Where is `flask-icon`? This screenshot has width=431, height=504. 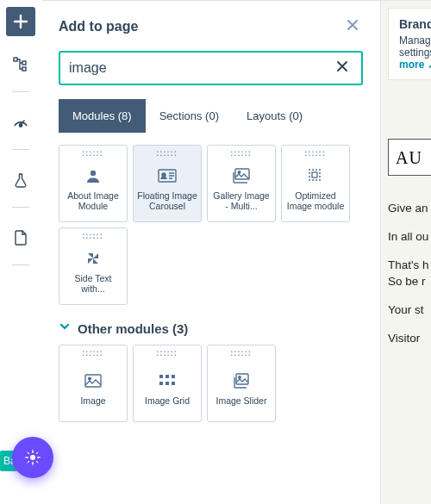 flask-icon is located at coordinates (21, 180).